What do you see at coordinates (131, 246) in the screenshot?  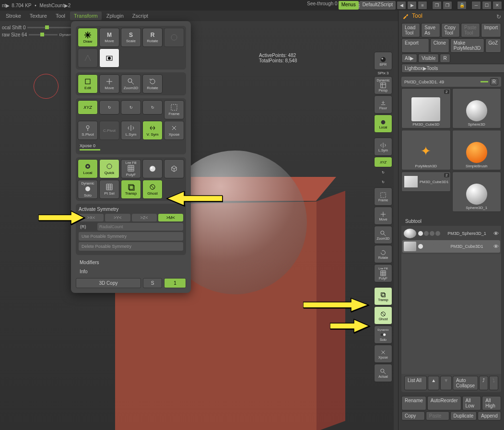 I see `delete-posable-sym: Delete Posable Symmetry` at bounding box center [131, 246].